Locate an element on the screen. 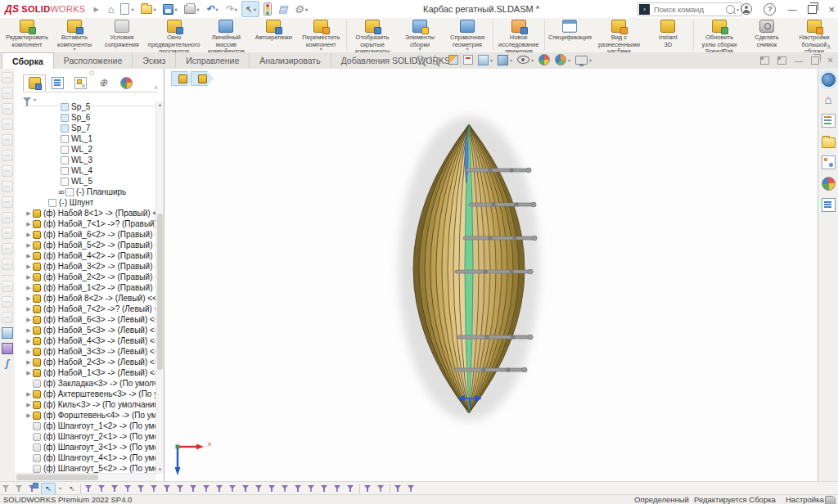 This screenshot has height=504, width=838. annotations-visibility-icon is located at coordinates (468, 60).